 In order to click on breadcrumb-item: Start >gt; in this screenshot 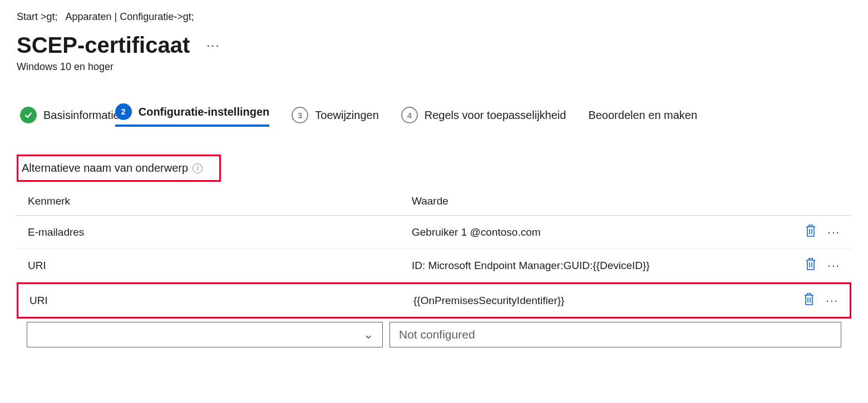, I will do `click(37, 17)`.